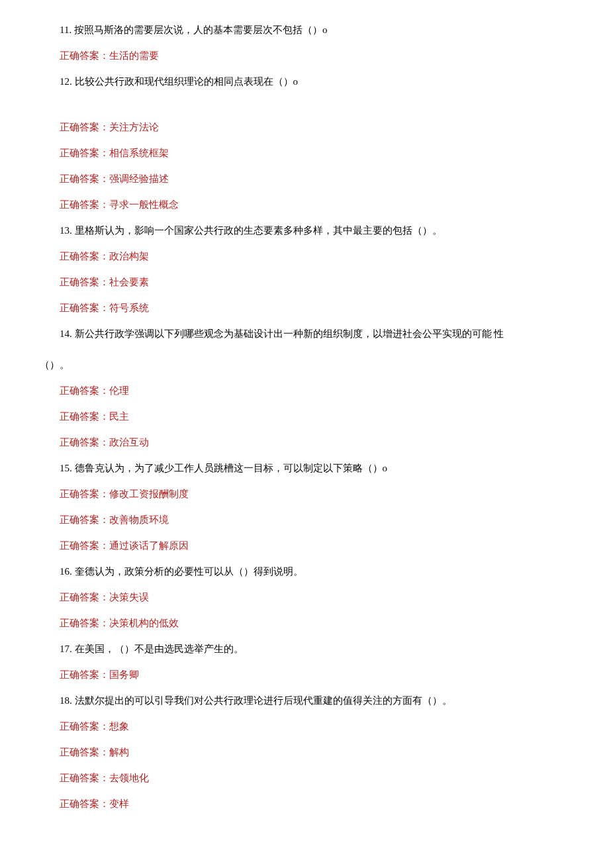  Describe the element at coordinates (311, 365) in the screenshot. I see `question-text-line2: （）。` at that location.